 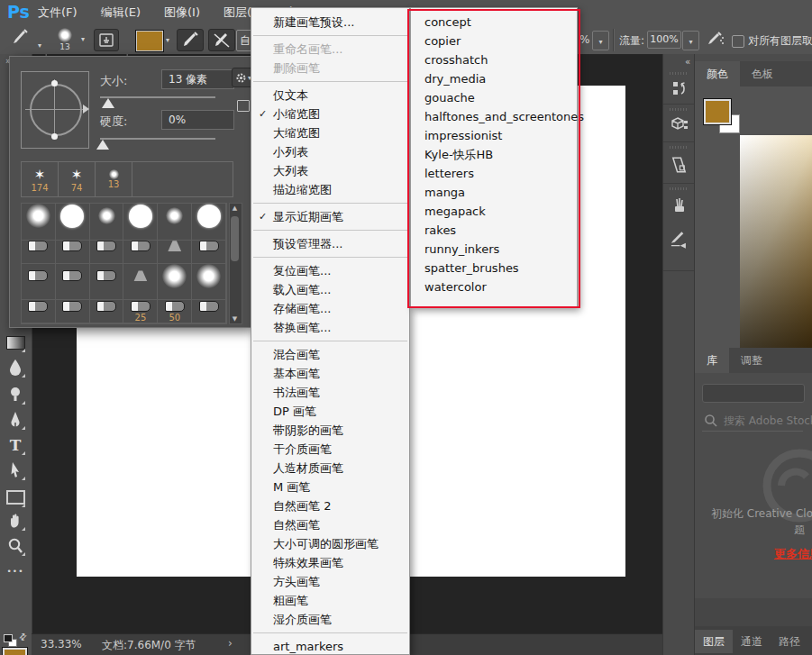 What do you see at coordinates (752, 360) in the screenshot?
I see `panel-tab: 调整` at bounding box center [752, 360].